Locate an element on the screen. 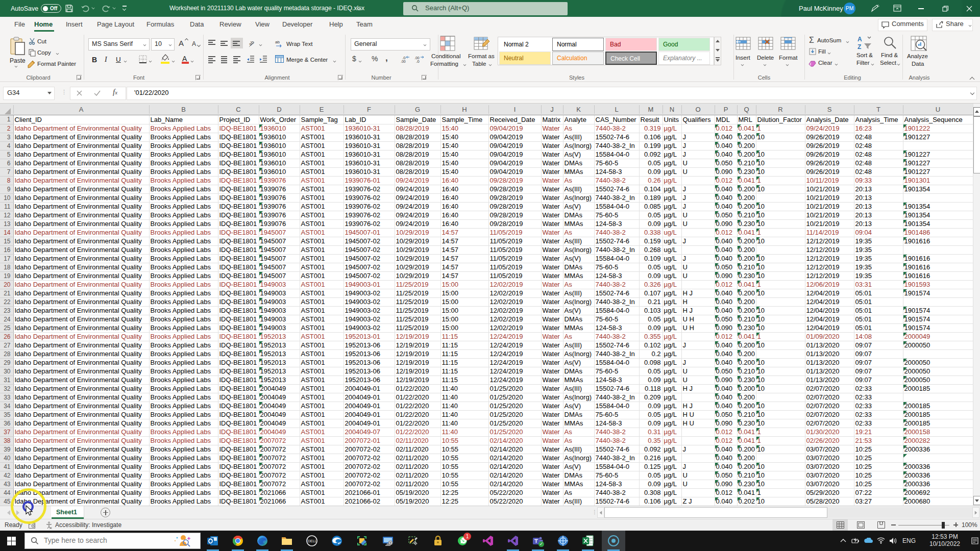 This screenshot has height=551, width=980. svg-text: .0 is located at coordinates (418, 61).